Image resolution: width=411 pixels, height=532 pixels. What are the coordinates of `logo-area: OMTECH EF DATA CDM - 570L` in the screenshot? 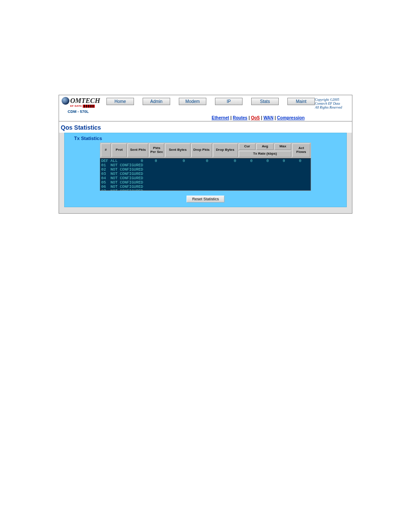 It's located at (84, 106).